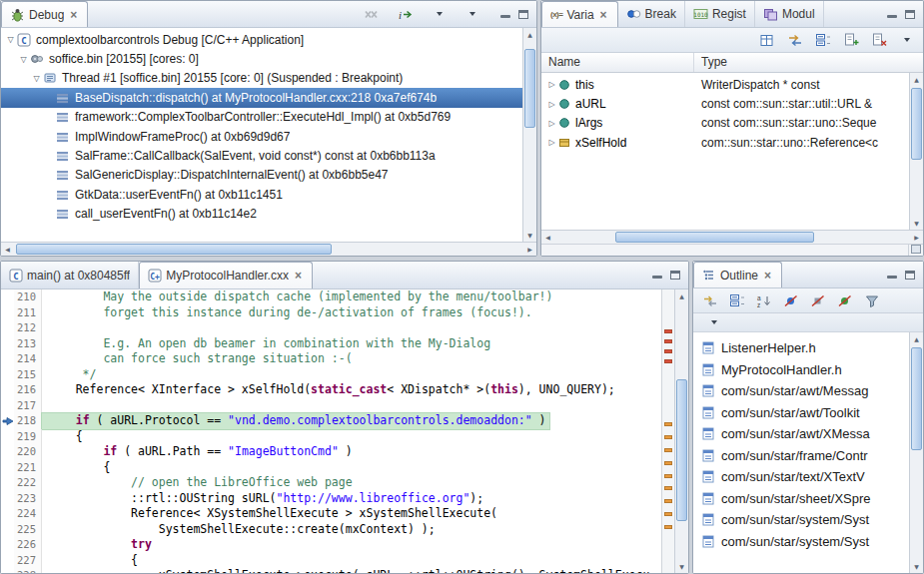  I want to click on sort-icon: az, so click(763, 301).